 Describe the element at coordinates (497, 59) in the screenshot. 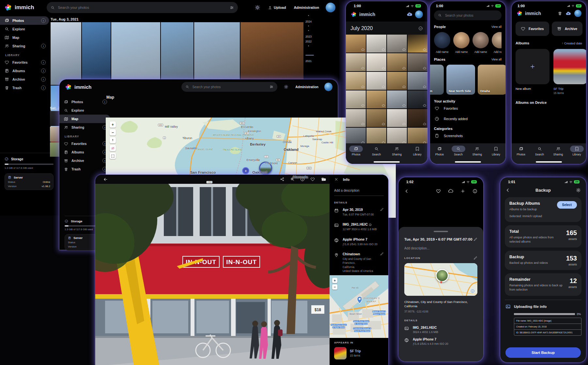

I see `places-view-all-link: View all` at that location.